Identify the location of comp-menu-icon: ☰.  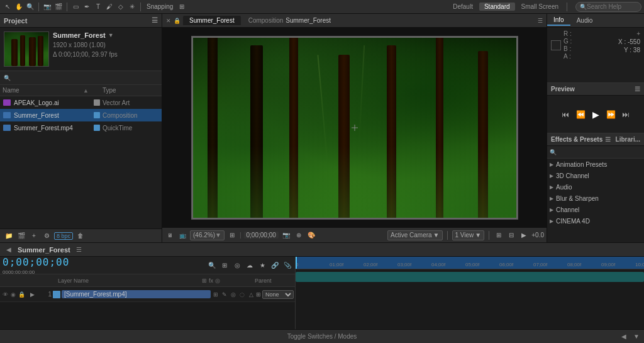
(540, 21).